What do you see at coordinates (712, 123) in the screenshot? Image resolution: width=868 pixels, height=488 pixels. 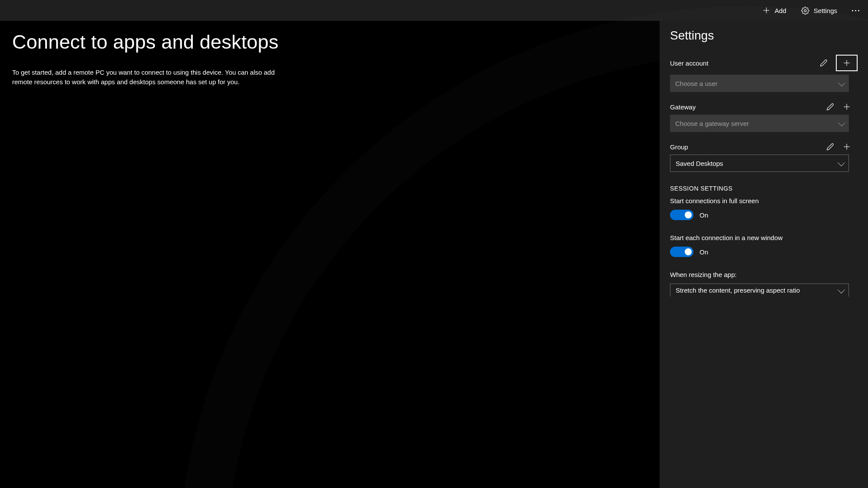 I see `gateway-value: Choose a gateway server` at bounding box center [712, 123].